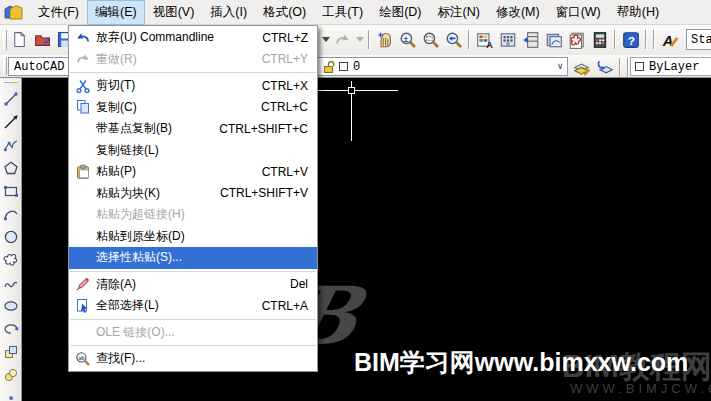  I want to click on menu-window: 窗口(W), so click(578, 12).